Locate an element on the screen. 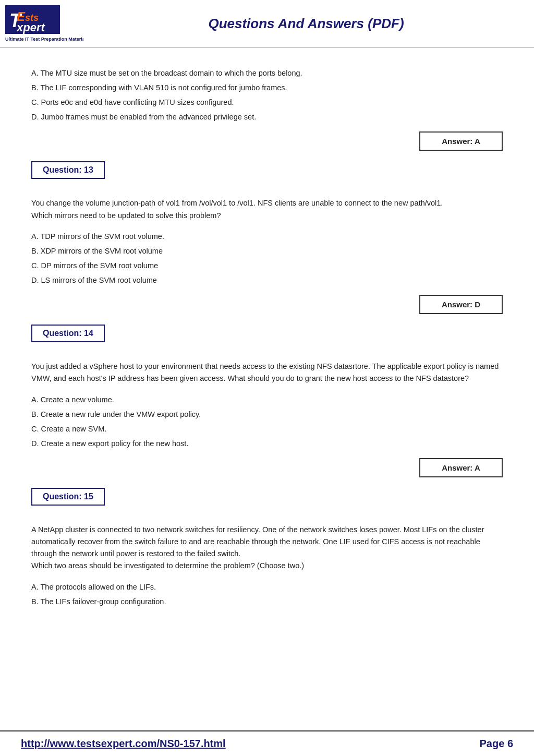 Image resolution: width=534 pixels, height=756 pixels. intro-option-b: B. The LIF corresponding with VLAN 510 i… is located at coordinates (267, 88).